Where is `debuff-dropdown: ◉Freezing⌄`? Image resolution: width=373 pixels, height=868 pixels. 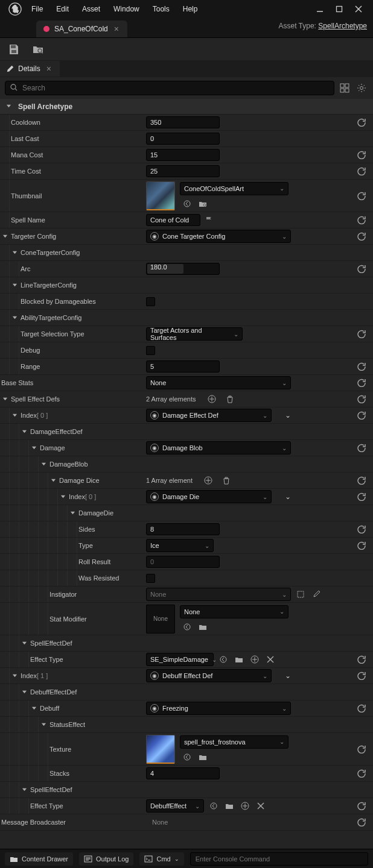 debuff-dropdown: ◉Freezing⌄ is located at coordinates (218, 708).